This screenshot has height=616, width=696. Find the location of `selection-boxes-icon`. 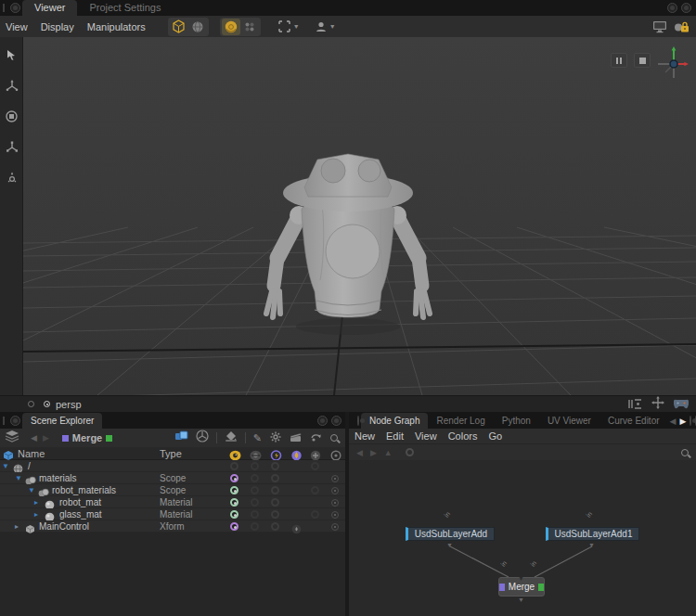

selection-boxes-icon is located at coordinates (182, 438).